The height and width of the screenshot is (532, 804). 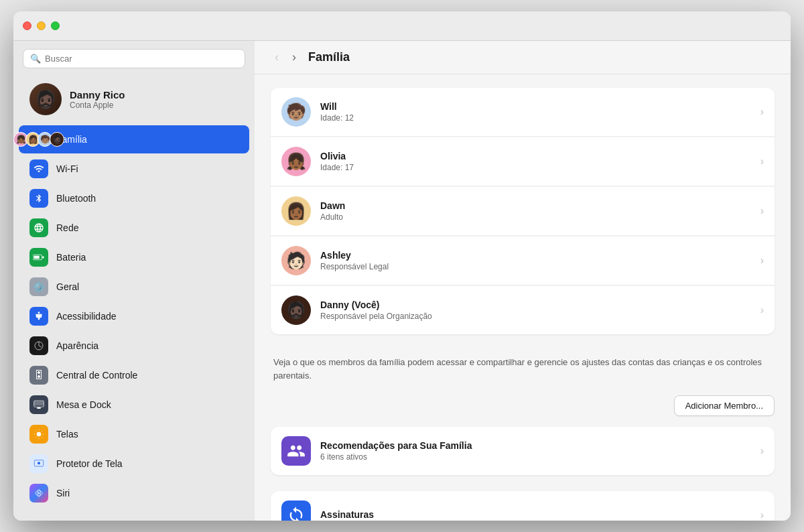 I want to click on traffic-lights, so click(x=42, y=25).